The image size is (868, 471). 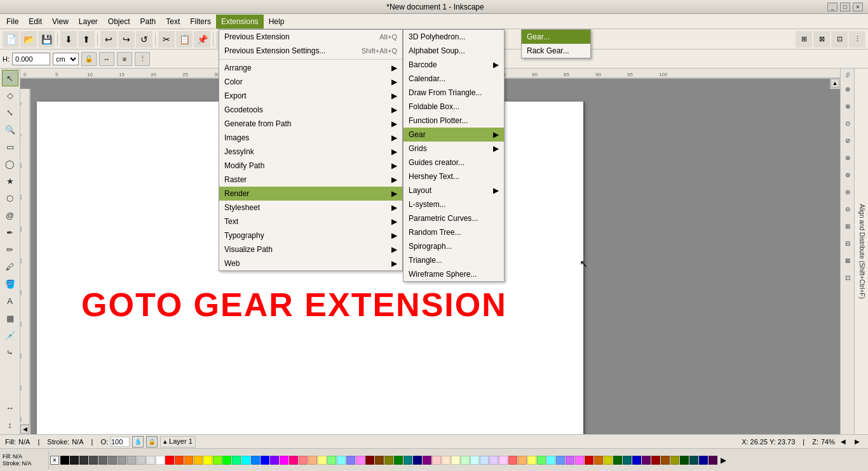 What do you see at coordinates (848, 106) in the screenshot?
I see `snap-btn-2: ⊗` at bounding box center [848, 106].